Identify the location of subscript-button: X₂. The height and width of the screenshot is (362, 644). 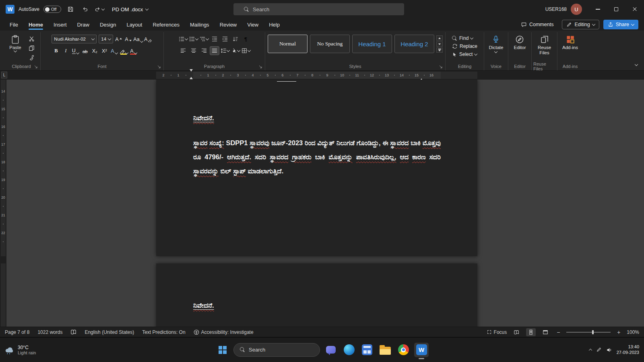
(95, 51).